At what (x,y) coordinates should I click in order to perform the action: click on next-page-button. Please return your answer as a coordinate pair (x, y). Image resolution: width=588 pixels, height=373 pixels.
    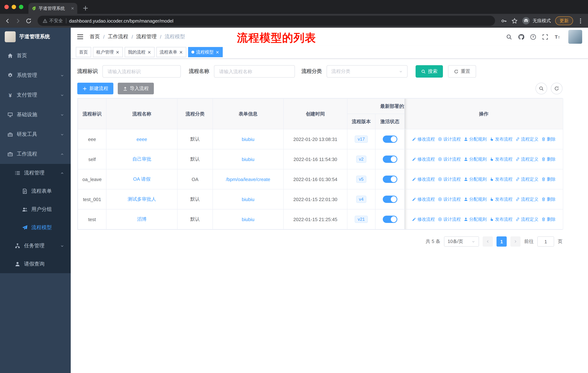
    Looking at the image, I should click on (515, 242).